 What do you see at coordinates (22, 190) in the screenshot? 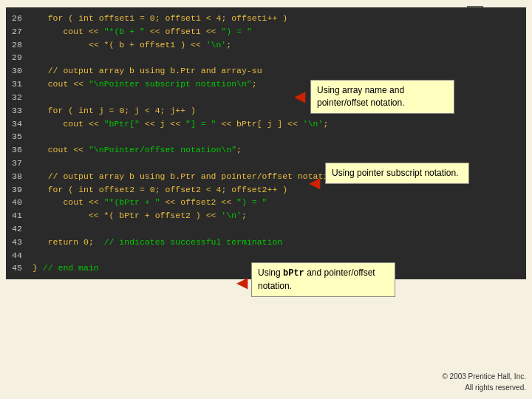
I see `line-num-39: 39` at bounding box center [22, 190].